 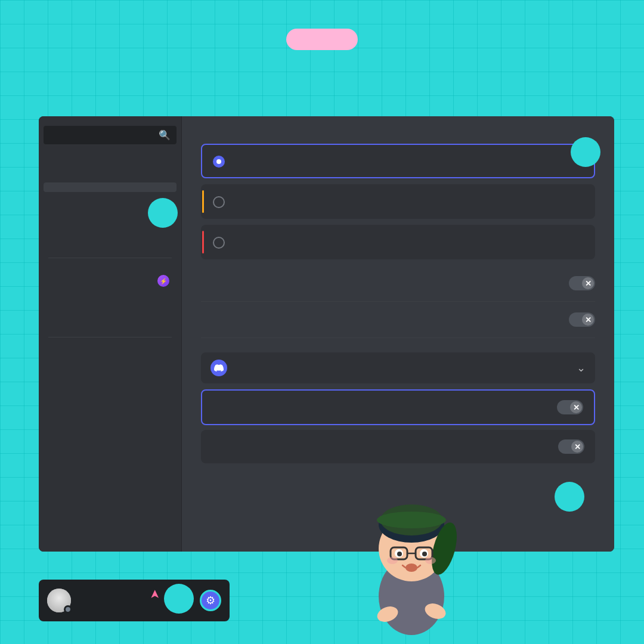 I want to click on sidebar-item-server-boost, so click(x=110, y=297).